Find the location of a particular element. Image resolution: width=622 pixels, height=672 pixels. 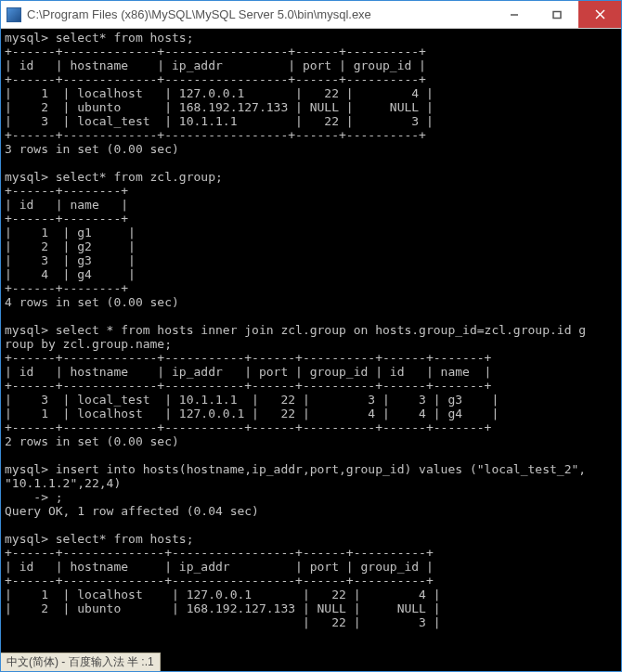

minimize-button is located at coordinates (514, 15).